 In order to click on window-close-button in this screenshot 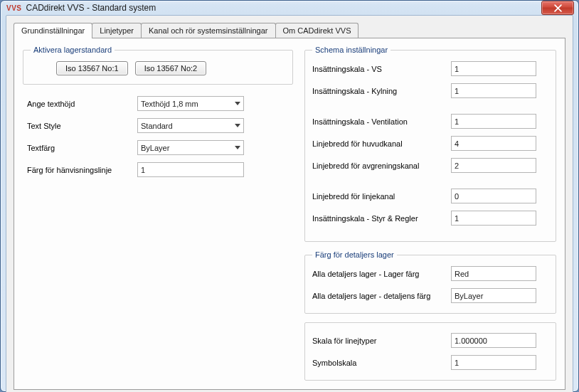, I will do `click(558, 8)`.